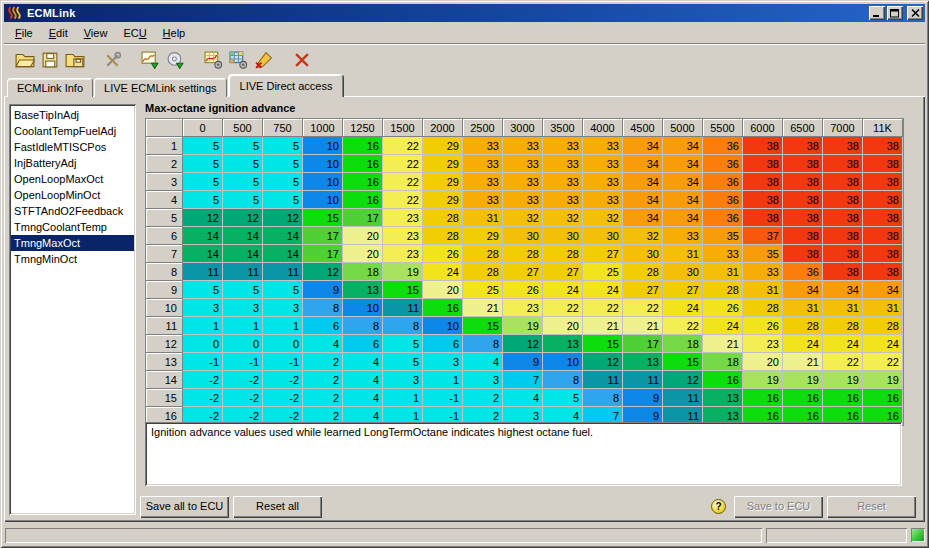 The image size is (929, 548). What do you see at coordinates (164, 146) in the screenshot?
I see `row-header-1: 1` at bounding box center [164, 146].